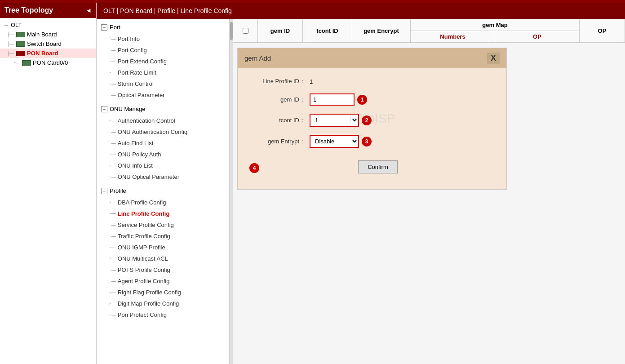  I want to click on profile-section-header: − Profile, so click(163, 191).